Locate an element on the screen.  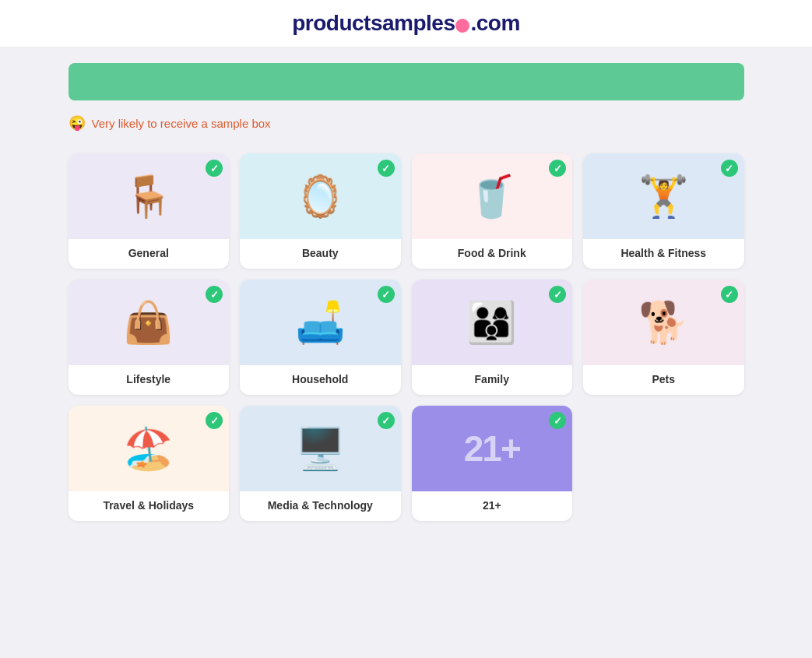
category-card-health-fitness: 🏋️Health & Fitness is located at coordinates (663, 211).